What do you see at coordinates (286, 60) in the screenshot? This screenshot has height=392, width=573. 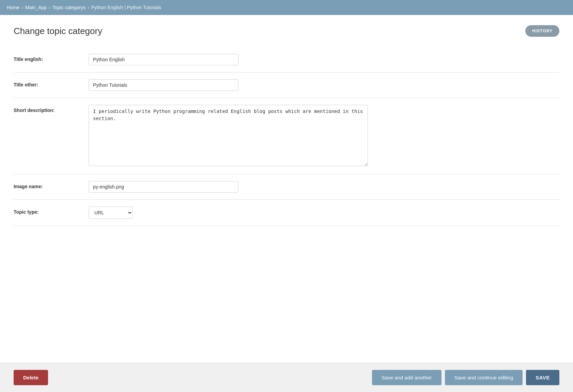 I see `form-row-title-english: Title english:` at bounding box center [286, 60].